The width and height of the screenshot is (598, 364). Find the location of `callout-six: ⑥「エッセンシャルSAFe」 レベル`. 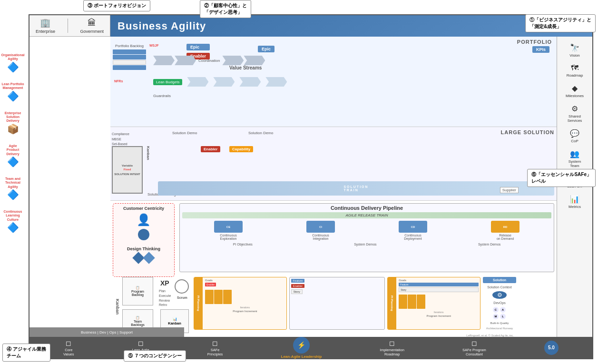

callout-six: ⑥「エッセンシャルSAFe」 レベル is located at coordinates (561, 178).